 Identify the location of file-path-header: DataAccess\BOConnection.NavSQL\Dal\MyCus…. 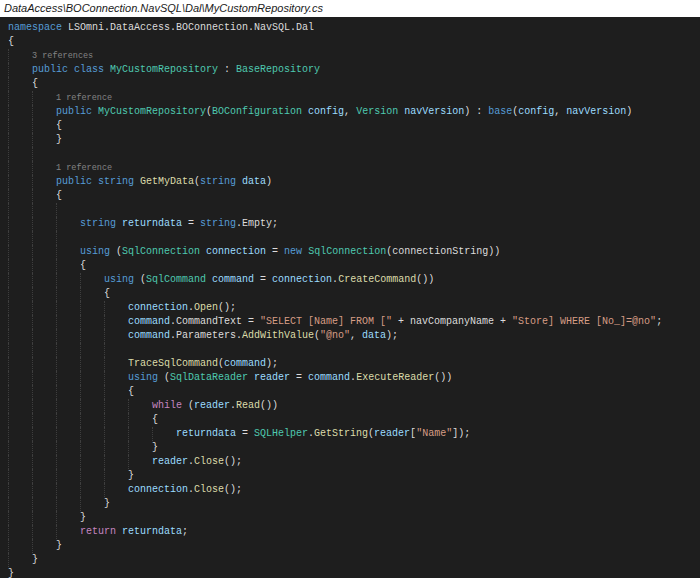
(350, 8).